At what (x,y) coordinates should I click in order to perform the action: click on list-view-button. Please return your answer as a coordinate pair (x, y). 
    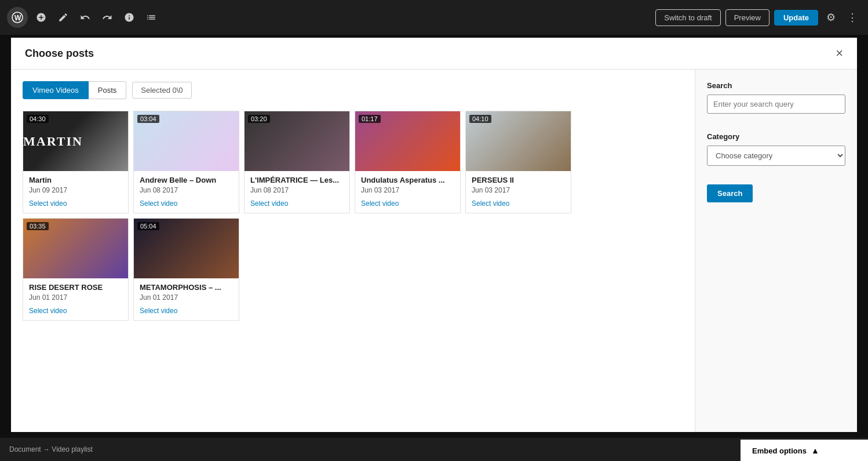
    Looking at the image, I should click on (151, 17).